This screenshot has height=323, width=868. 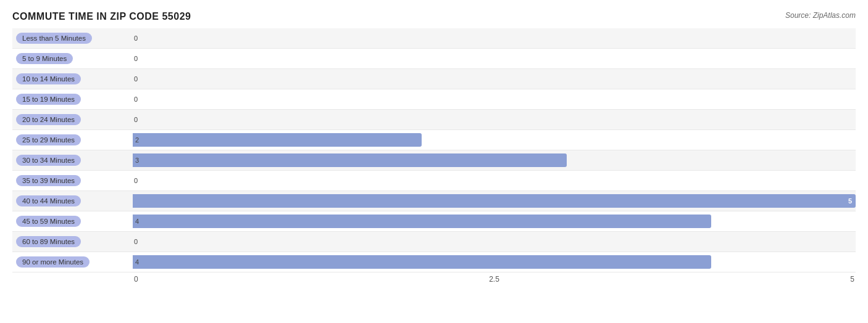 I want to click on bar-label-pill: 25 to 29 Minutes, so click(x=48, y=140).